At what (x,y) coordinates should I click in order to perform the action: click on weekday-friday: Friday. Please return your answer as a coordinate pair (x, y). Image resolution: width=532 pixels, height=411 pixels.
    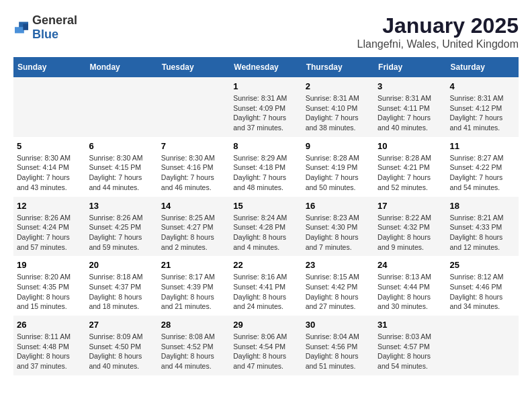
    Looking at the image, I should click on (410, 67).